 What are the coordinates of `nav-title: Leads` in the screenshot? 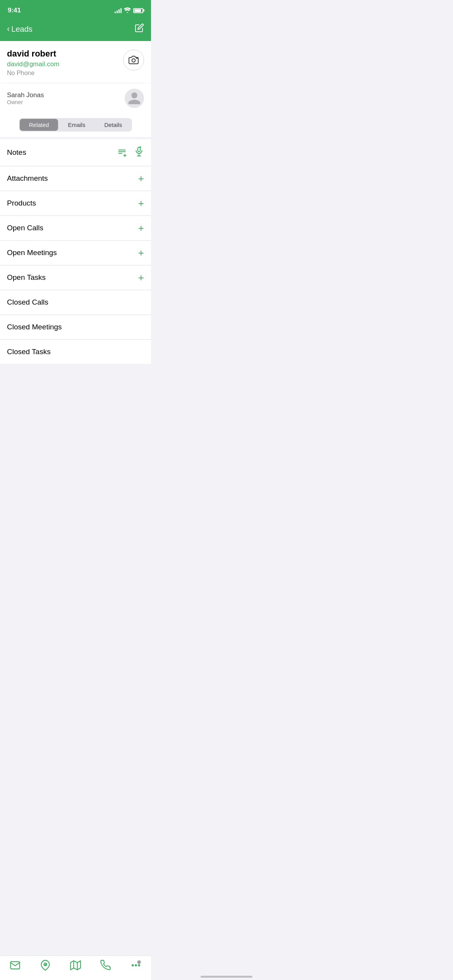 It's located at (22, 29).